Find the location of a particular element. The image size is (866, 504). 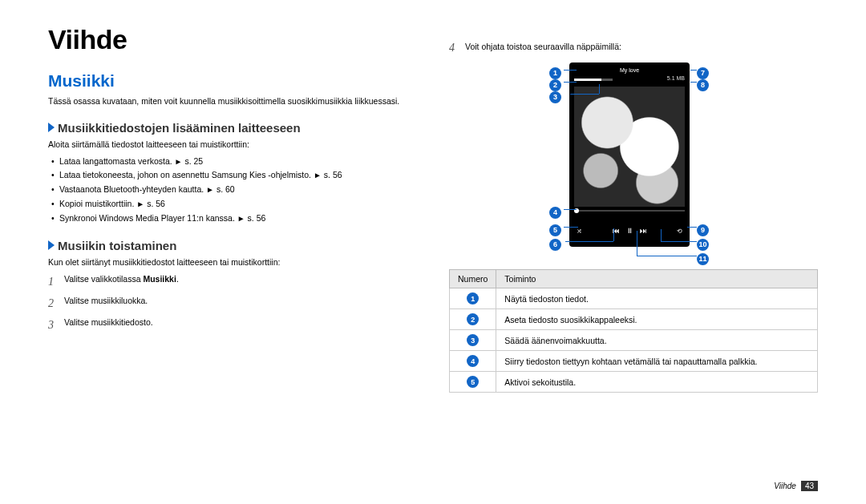

intro-text: Tässä osassa kuvataan, miten voit kuunne… is located at coordinates (233, 102).